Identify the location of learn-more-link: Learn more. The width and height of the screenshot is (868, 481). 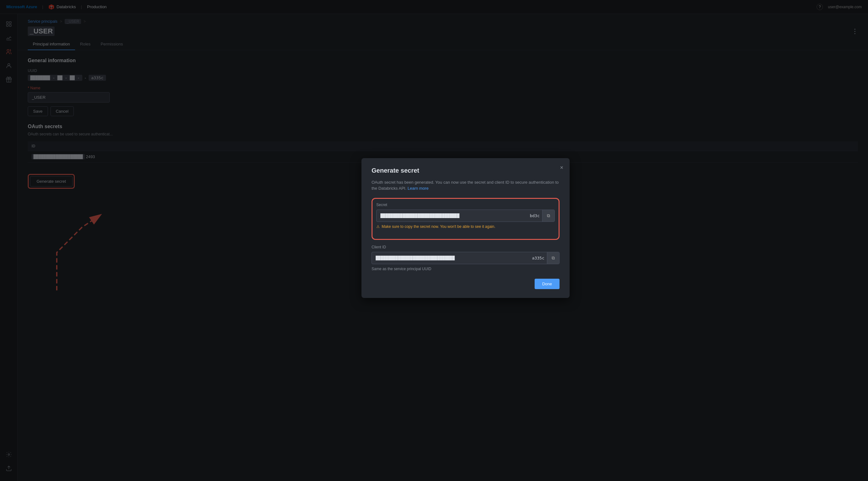
(418, 188).